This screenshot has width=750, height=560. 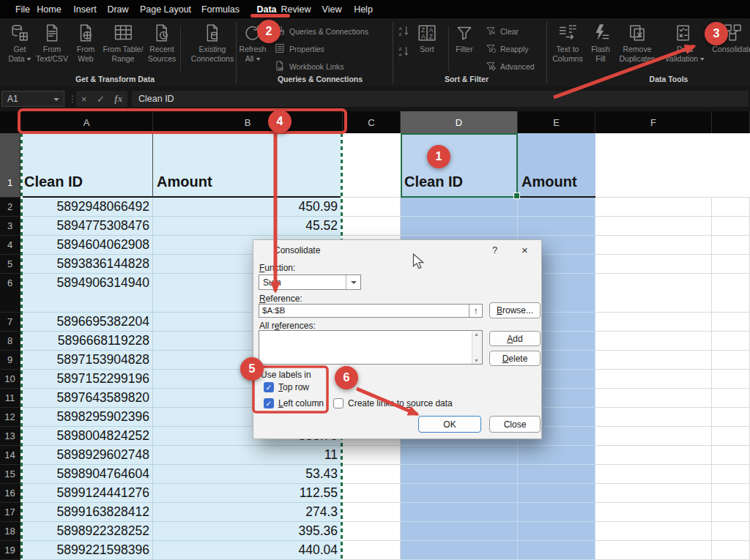 What do you see at coordinates (86, 322) in the screenshot?
I see `cell-A7: 5896695382204` at bounding box center [86, 322].